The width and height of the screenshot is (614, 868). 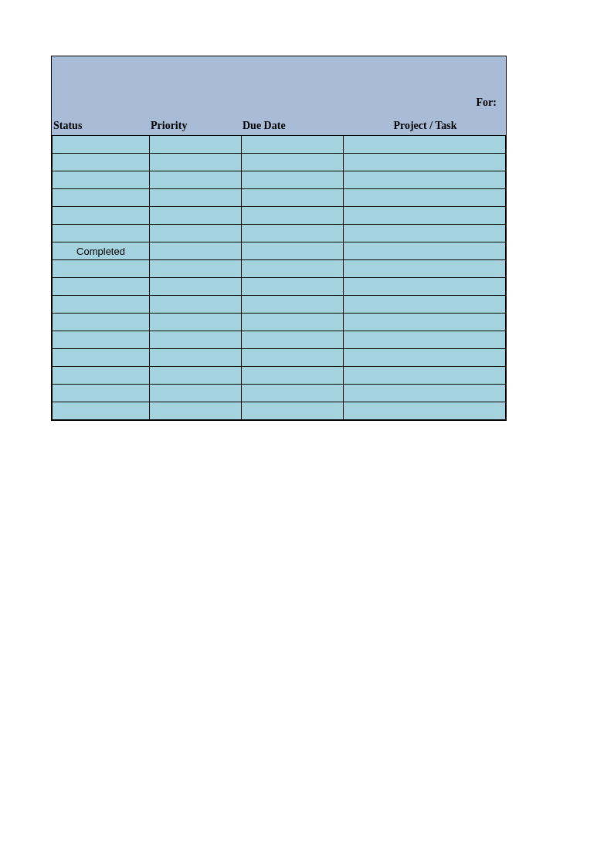 What do you see at coordinates (279, 84) in the screenshot?
I see `header-band: For:` at bounding box center [279, 84].